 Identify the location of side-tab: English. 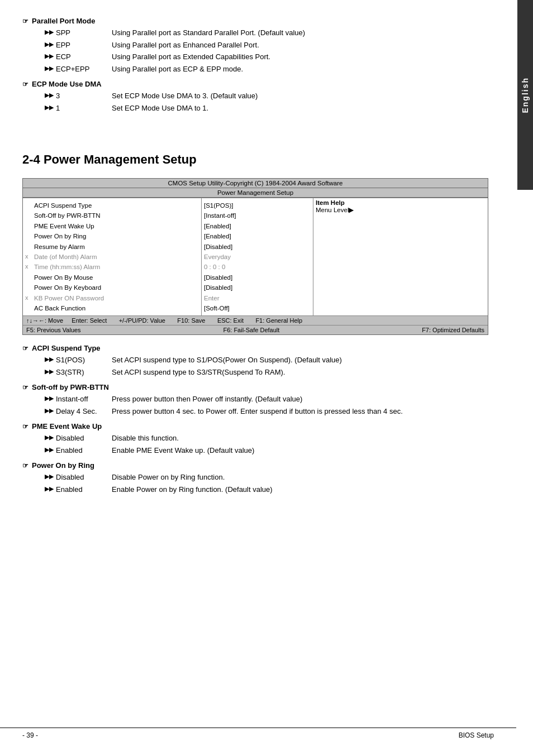
(525, 95).